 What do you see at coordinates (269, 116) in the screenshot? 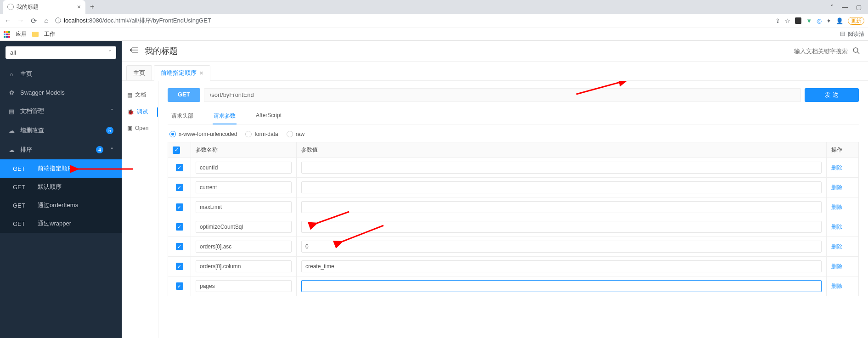
I see `subtab-afterscript: AfterScript` at bounding box center [269, 116].